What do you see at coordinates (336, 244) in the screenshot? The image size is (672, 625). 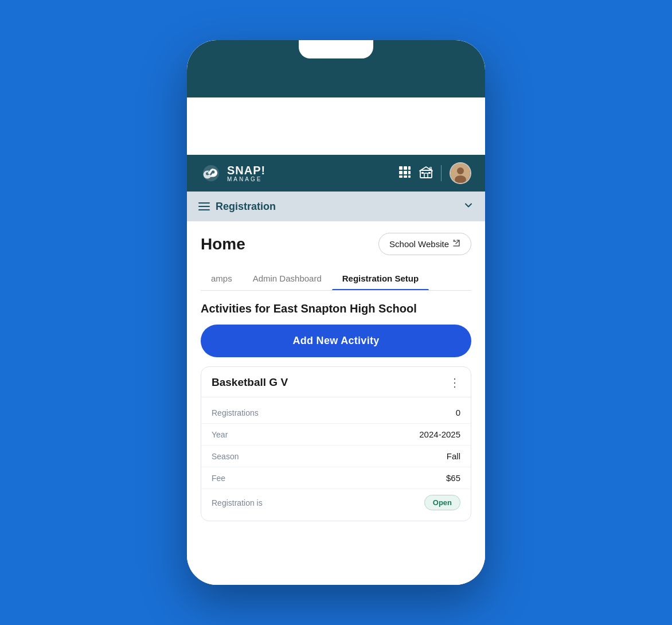 I see `page-header: Home School Website` at bounding box center [336, 244].